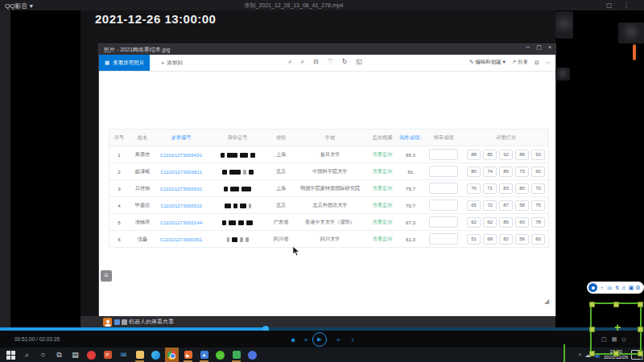 Image resolution: width=644 pixels, height=362 pixels. I want to click on chrome-button, so click(172, 355).